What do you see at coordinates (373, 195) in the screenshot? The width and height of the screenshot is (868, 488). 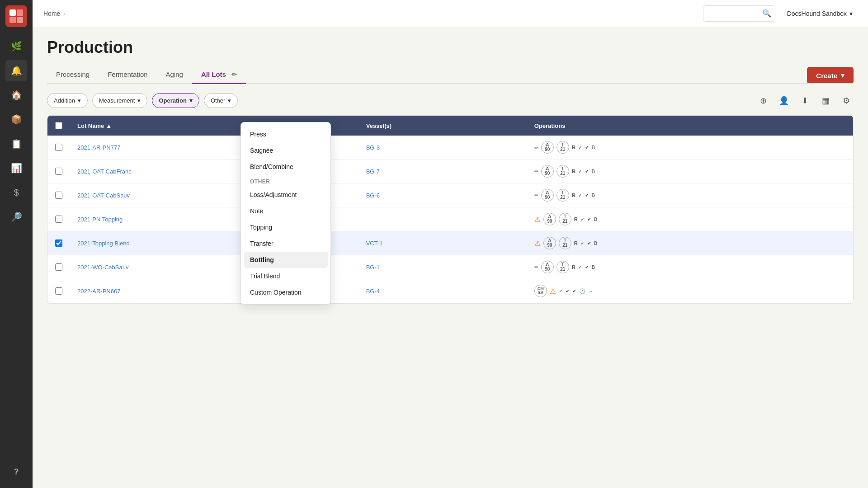 I see `vessel-link: BG-6` at bounding box center [373, 195].